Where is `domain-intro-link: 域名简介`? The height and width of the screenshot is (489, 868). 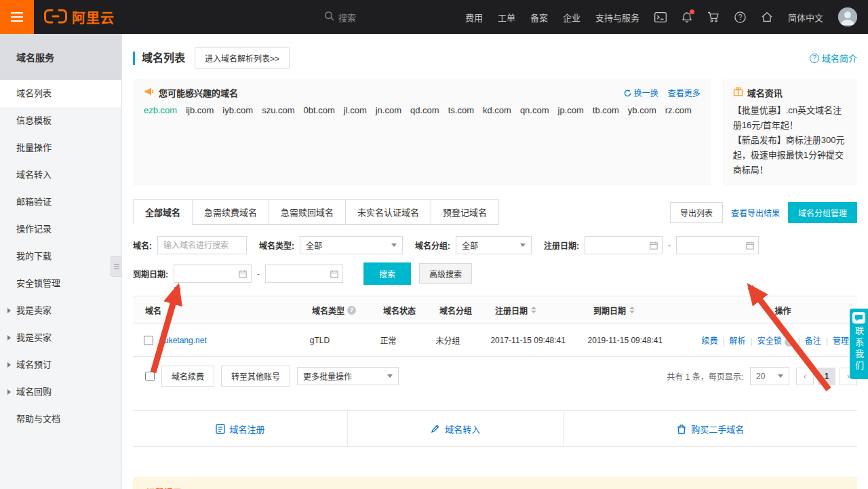
domain-intro-link: 域名简介 is located at coordinates (833, 58).